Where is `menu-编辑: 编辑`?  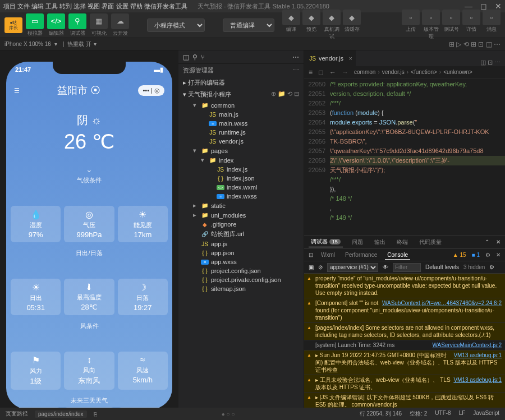 menu-编辑: 编辑 is located at coordinates (38, 6).